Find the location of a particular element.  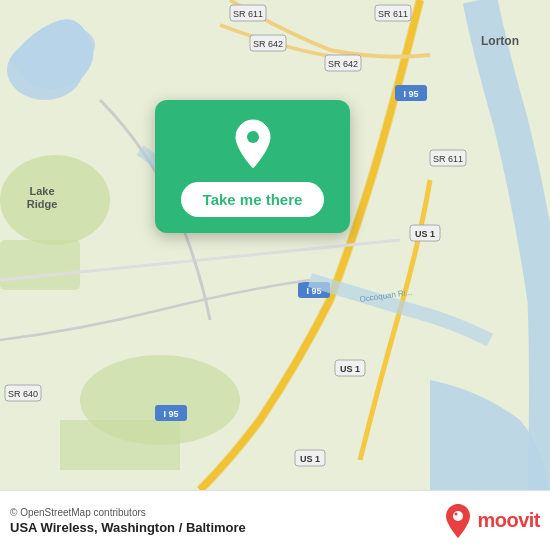

svg-text: Lake is located at coordinates (42, 191).